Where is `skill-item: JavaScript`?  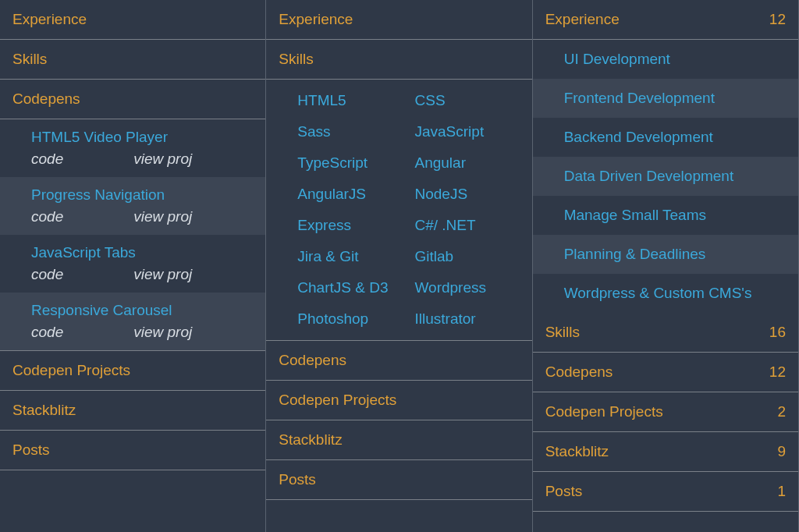
skill-item: JavaScript is located at coordinates (473, 132).